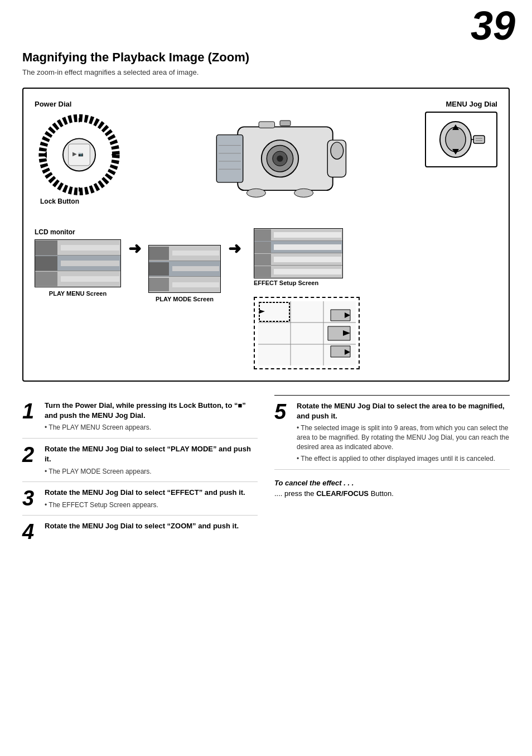  I want to click on step3: 3 Rotate the MENU Jog Dial to select “EF…, so click(140, 499).